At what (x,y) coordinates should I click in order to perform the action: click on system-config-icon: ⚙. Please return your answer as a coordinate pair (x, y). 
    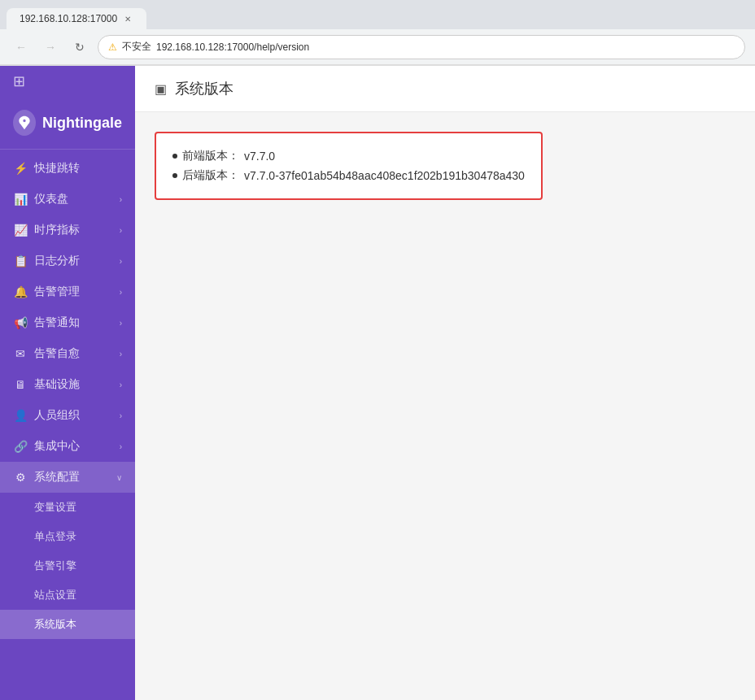
    Looking at the image, I should click on (20, 477).